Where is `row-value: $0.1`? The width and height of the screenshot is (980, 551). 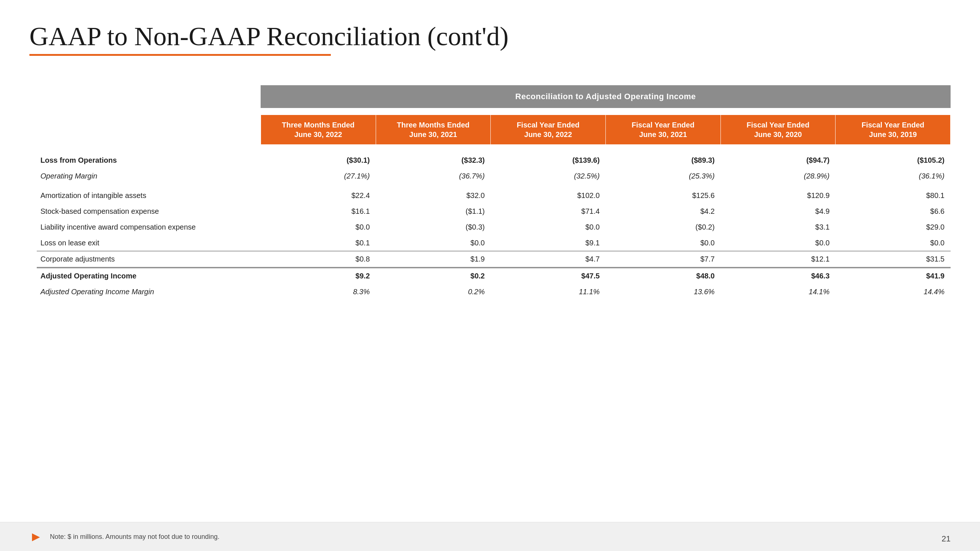
row-value: $0.1 is located at coordinates (318, 243).